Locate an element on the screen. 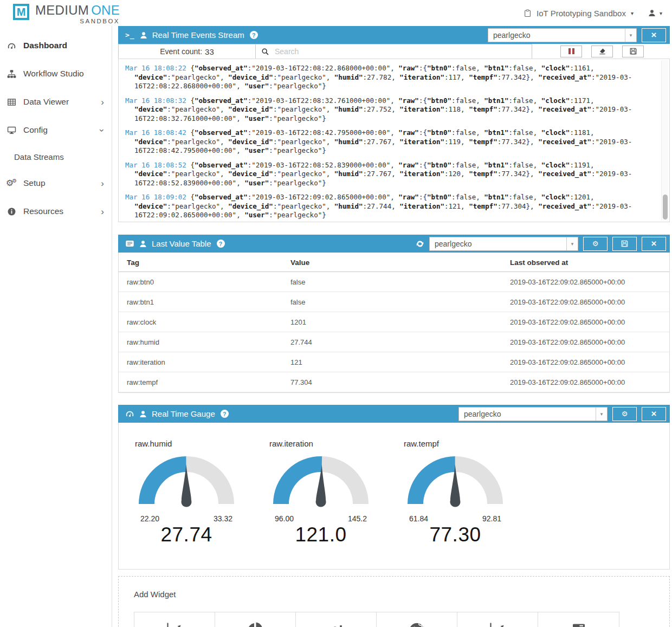 The width and height of the screenshot is (672, 627). gauge-max: 145.2 is located at coordinates (358, 519).